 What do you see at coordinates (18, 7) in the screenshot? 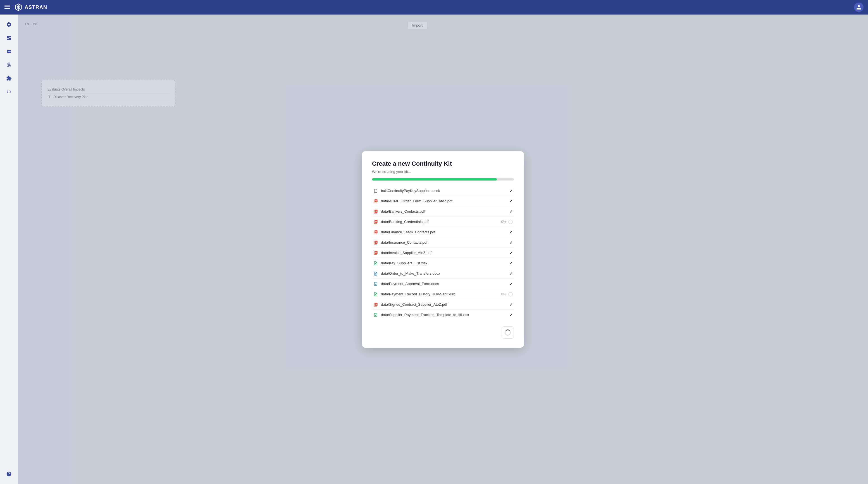
I see `logo-icon` at bounding box center [18, 7].